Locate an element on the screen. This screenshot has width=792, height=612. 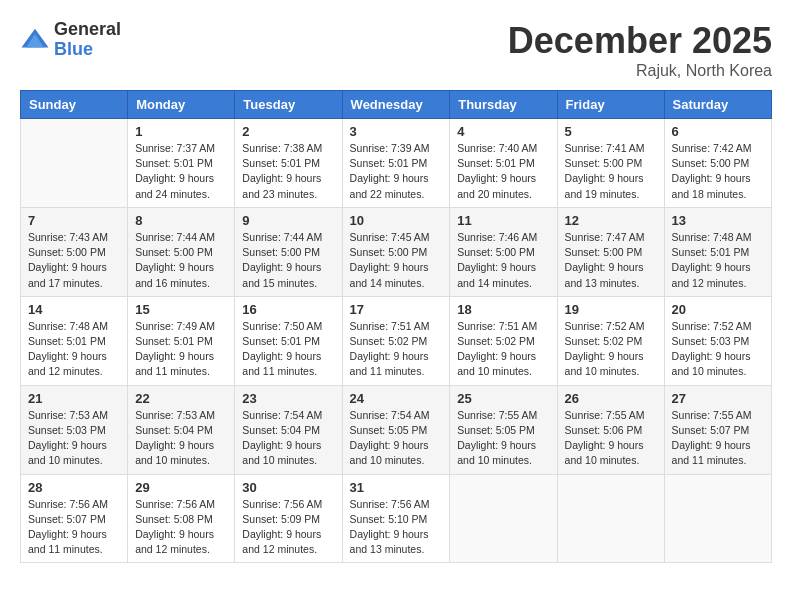
day-info: Sunrise: 7:41 AMSunset: 5:00 PMDaylight:… is located at coordinates (605, 171).